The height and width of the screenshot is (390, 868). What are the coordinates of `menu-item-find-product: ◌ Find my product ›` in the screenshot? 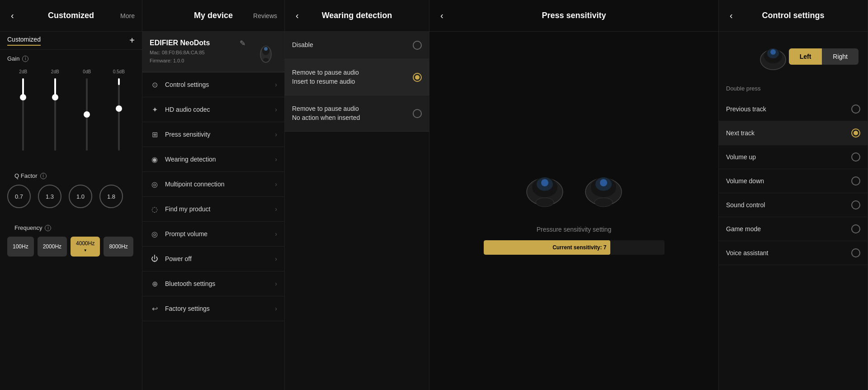 It's located at (213, 209).